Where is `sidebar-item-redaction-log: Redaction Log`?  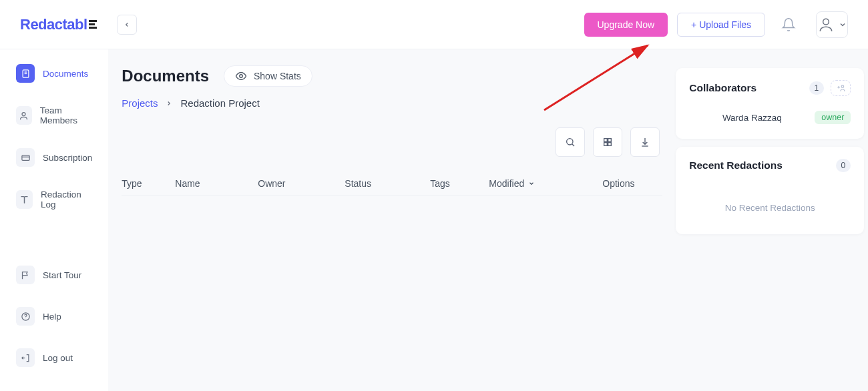
sidebar-item-redaction-log: Redaction Log is located at coordinates (54, 200).